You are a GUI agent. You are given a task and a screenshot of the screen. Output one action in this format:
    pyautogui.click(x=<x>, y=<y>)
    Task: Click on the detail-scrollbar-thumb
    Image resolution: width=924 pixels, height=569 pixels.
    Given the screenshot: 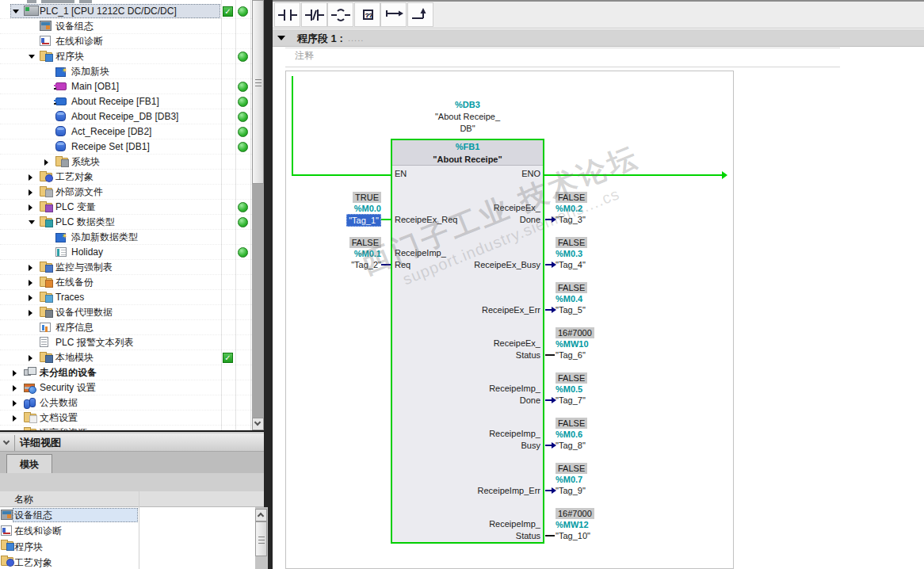 What is the action you would take?
    pyautogui.click(x=262, y=539)
    